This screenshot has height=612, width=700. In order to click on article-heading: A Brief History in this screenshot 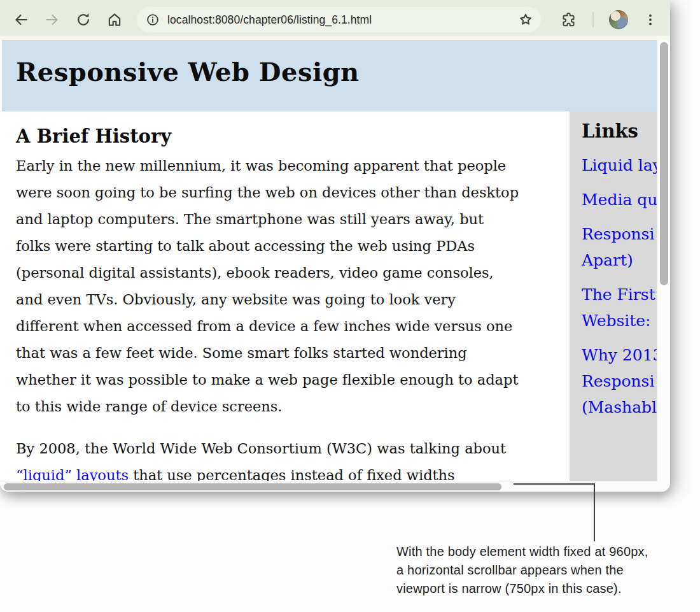, I will do `click(290, 136)`.